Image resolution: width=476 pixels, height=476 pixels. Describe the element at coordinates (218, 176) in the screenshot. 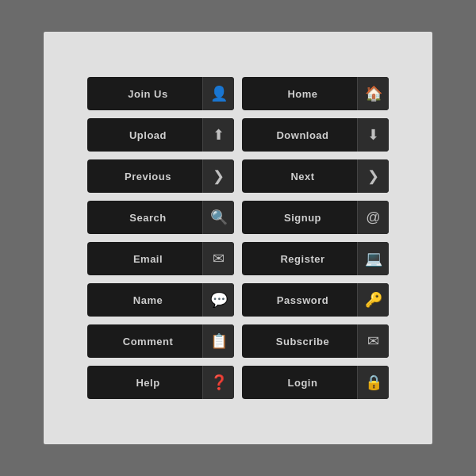

I see `previous-icon: ❯` at that location.